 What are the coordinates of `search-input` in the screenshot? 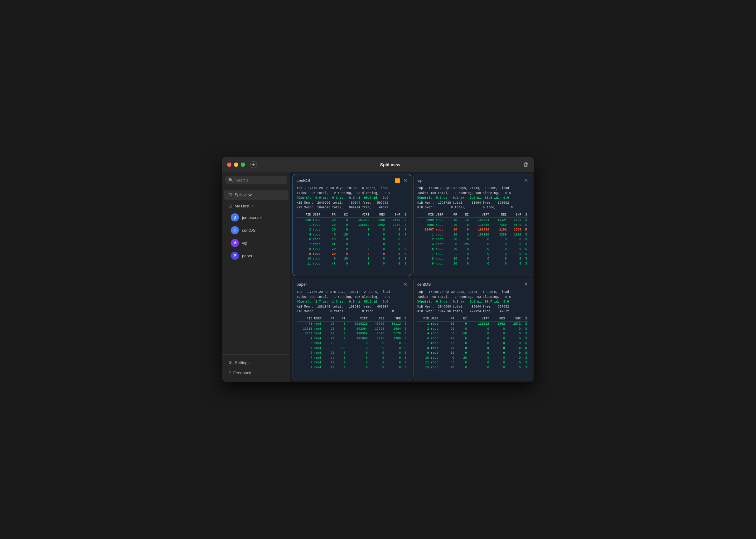 It's located at (260, 180).